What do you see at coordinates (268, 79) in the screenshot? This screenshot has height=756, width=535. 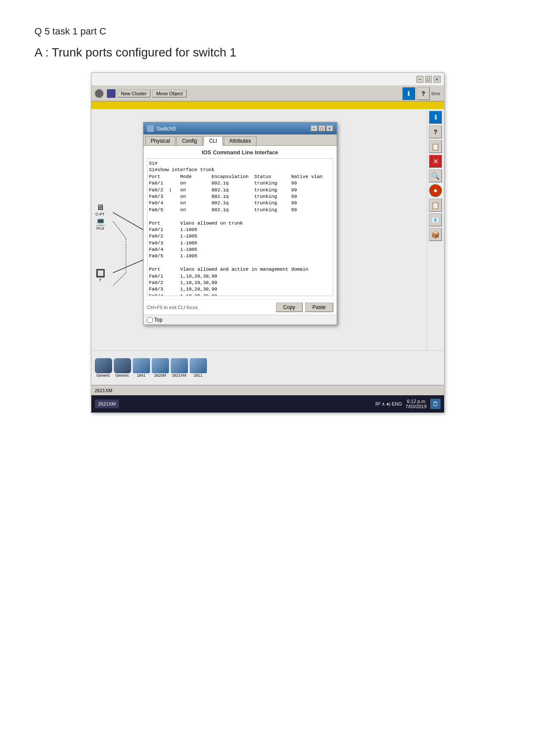 I see `outer-titlebar: − □ ×` at bounding box center [268, 79].